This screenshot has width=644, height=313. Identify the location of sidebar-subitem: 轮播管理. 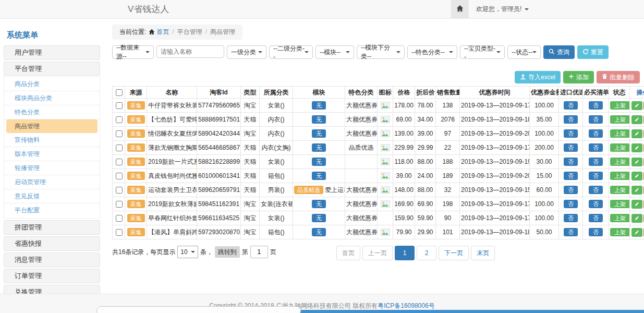
(52, 168).